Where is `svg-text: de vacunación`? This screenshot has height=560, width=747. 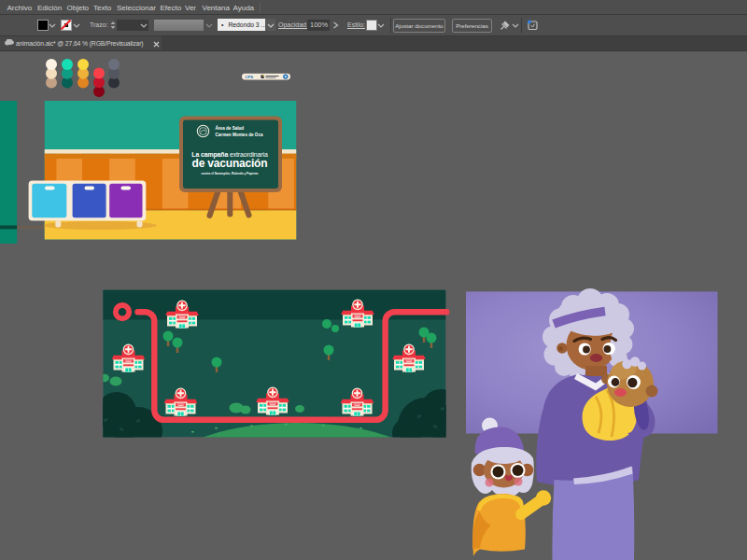 svg-text: de vacunación is located at coordinates (230, 163).